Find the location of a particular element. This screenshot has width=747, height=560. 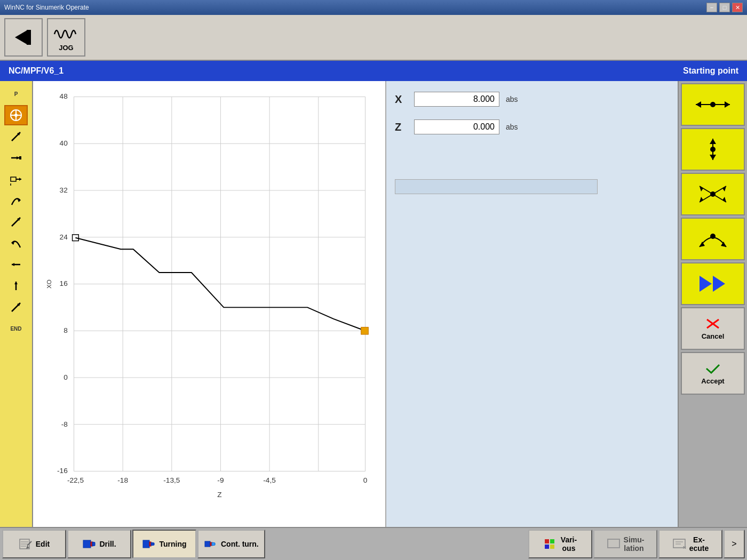

x-input: 8.000 is located at coordinates (457, 99).